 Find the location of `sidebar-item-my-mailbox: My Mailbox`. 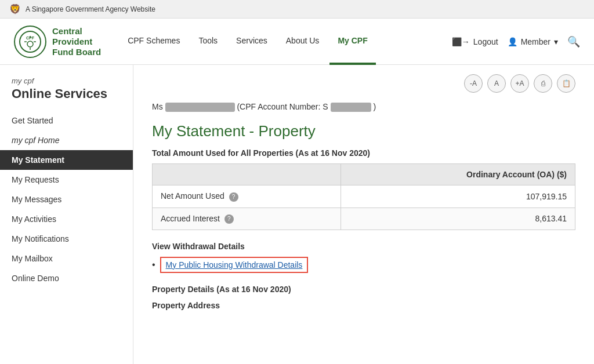

sidebar-item-my-mailbox: My Mailbox is located at coordinates (66, 259).